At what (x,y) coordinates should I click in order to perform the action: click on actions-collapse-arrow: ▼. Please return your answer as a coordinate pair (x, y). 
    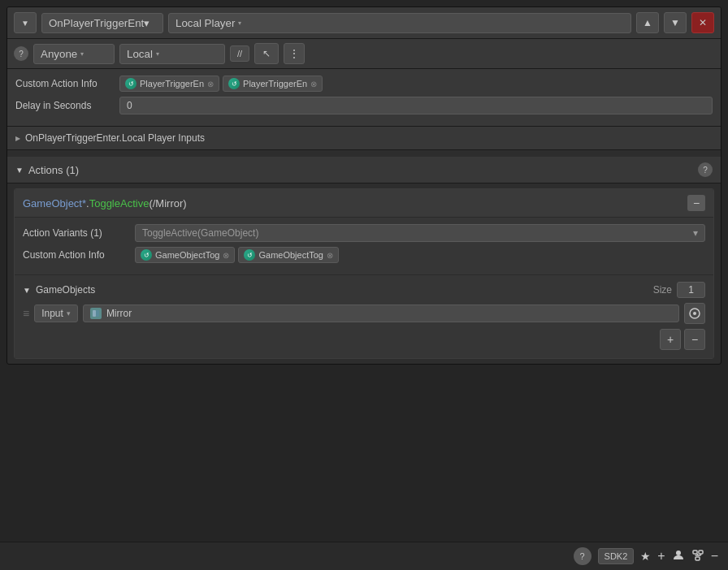
    Looking at the image, I should click on (20, 171).